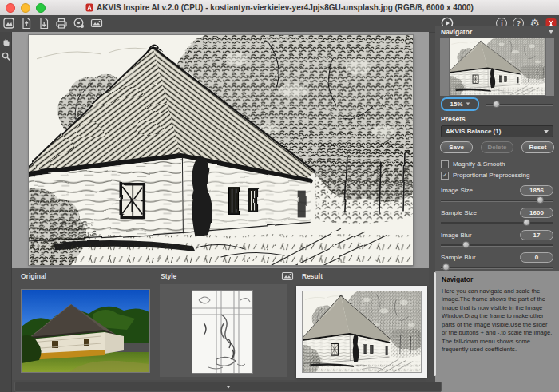  I want to click on zoom-level-dropdown: 15%, so click(460, 104).